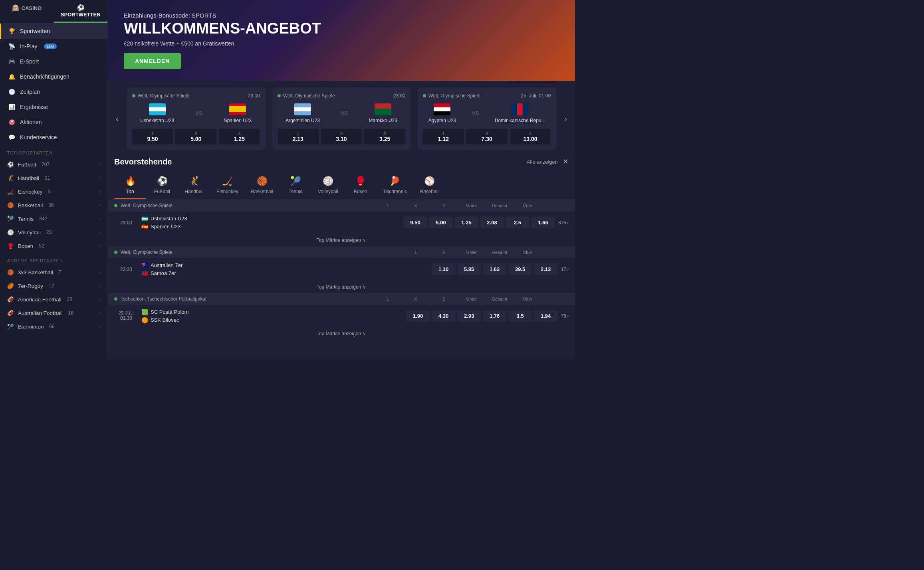  I want to click on odd-btn-gesamt: 2.5, so click(518, 223).